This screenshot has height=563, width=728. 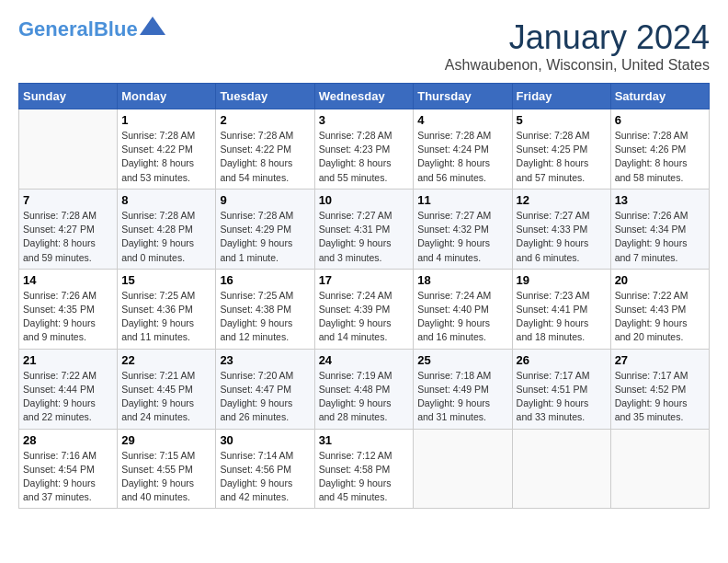 I want to click on day-info: Sunrise: 7:19 AMSunset: 4:48 PMDaylight:…, so click(x=364, y=397).